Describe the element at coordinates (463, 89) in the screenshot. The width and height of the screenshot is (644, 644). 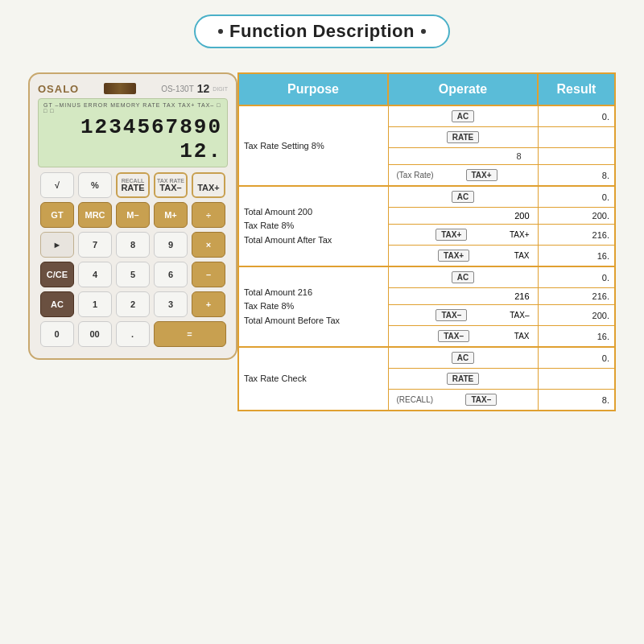
I see `col-operate: Operate` at that location.